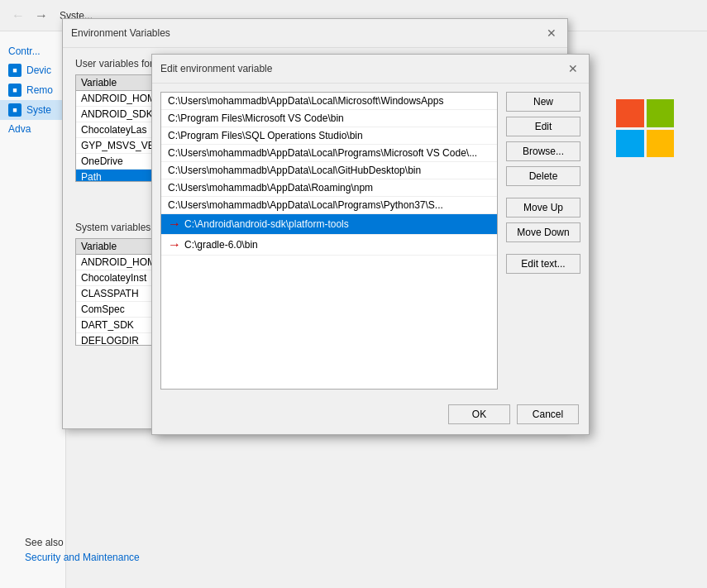  Describe the element at coordinates (329, 245) in the screenshot. I see `path-item-8: → C:\gradle-6.0\bin` at that location.